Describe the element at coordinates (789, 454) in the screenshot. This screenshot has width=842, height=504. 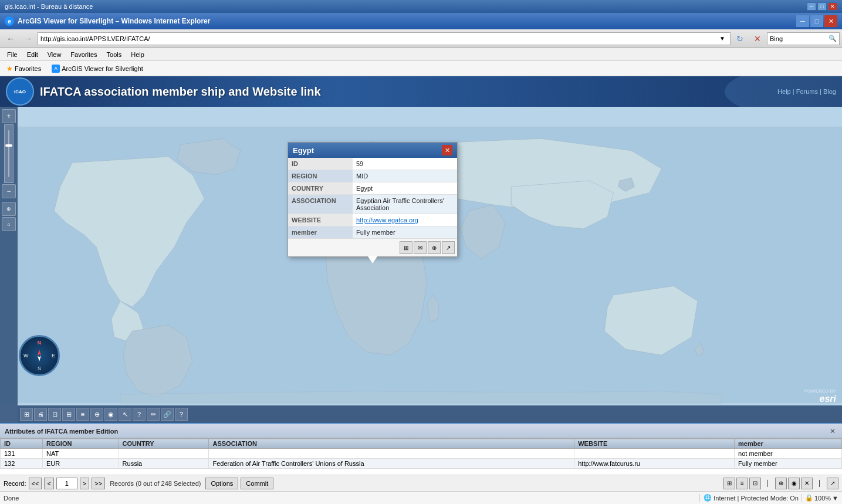
I see `row1-member: not member` at that location.